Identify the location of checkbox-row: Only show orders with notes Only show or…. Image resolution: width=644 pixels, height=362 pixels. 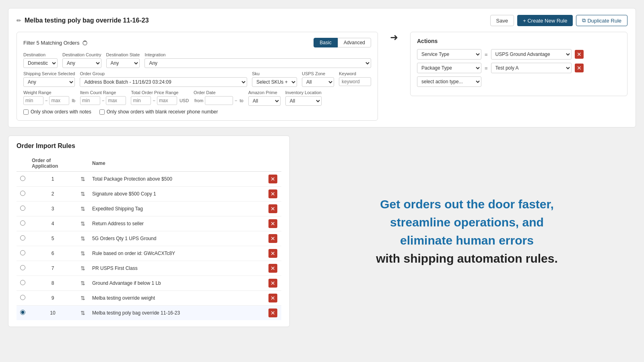
(197, 112).